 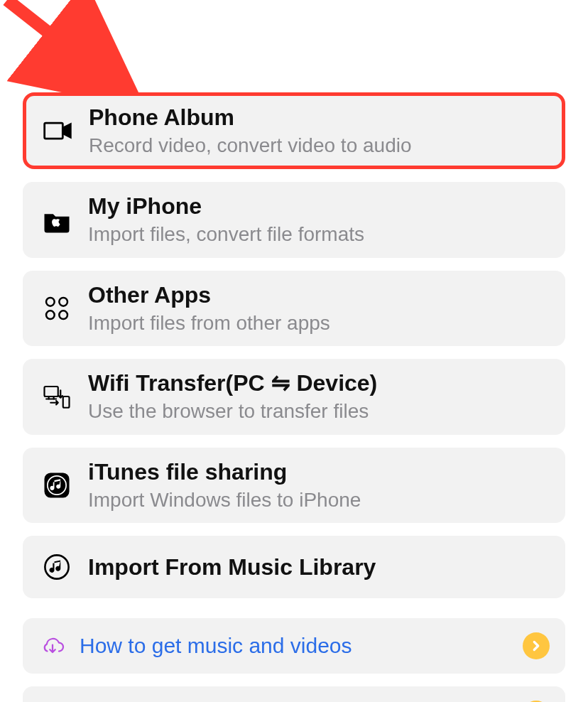 I want to click on option-wifi-transfer: Wifi Transfer(PC ⇋ Device) Use the brows…, so click(x=294, y=396).